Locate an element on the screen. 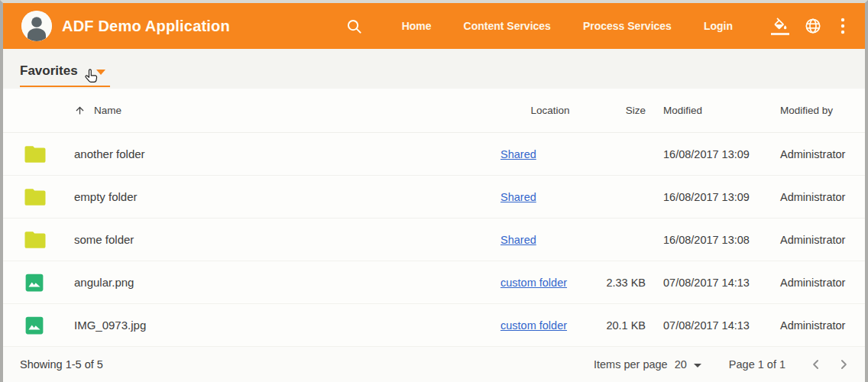 This screenshot has height=382, width=868. items-per-page-select: Items per page 20 is located at coordinates (648, 364).